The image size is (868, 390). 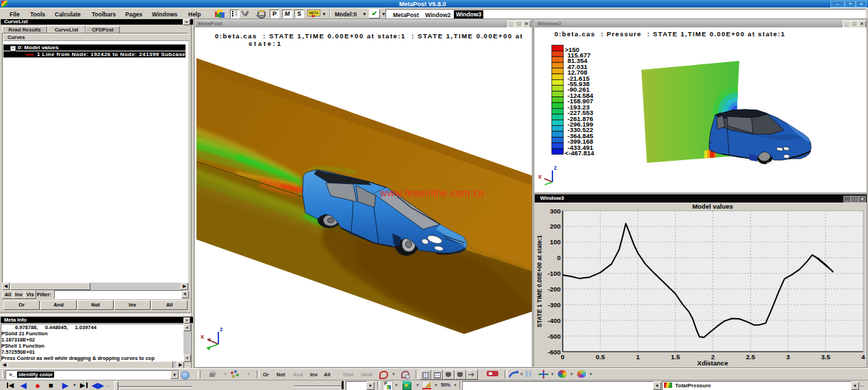 I want to click on svg-text: 3, so click(x=789, y=357).